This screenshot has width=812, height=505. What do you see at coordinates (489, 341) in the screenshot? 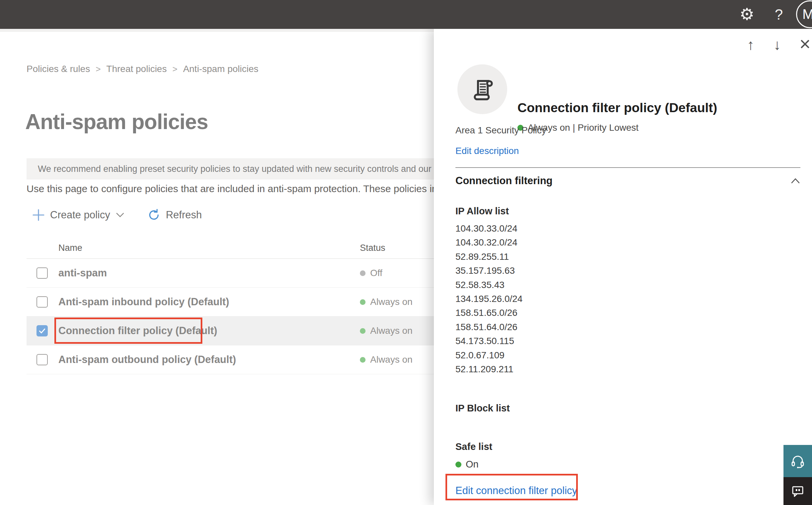
I see `ip-address: 54.173.50.115` at bounding box center [489, 341].